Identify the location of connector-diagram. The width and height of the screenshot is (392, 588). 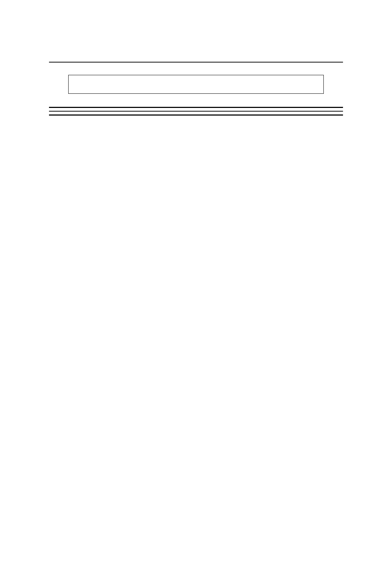
(196, 84).